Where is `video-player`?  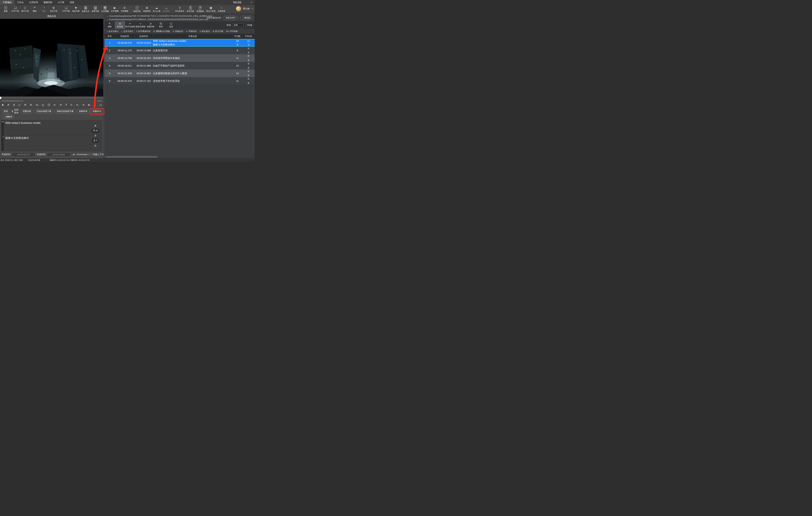
video-player is located at coordinates (52, 58).